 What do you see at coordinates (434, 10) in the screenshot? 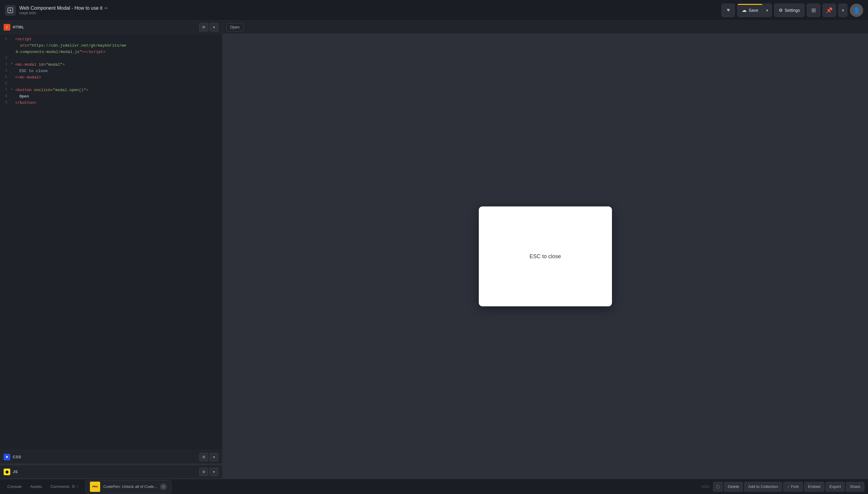
I see `app-header: Web Component Modal - How to use it ✏ ma…` at bounding box center [434, 10].